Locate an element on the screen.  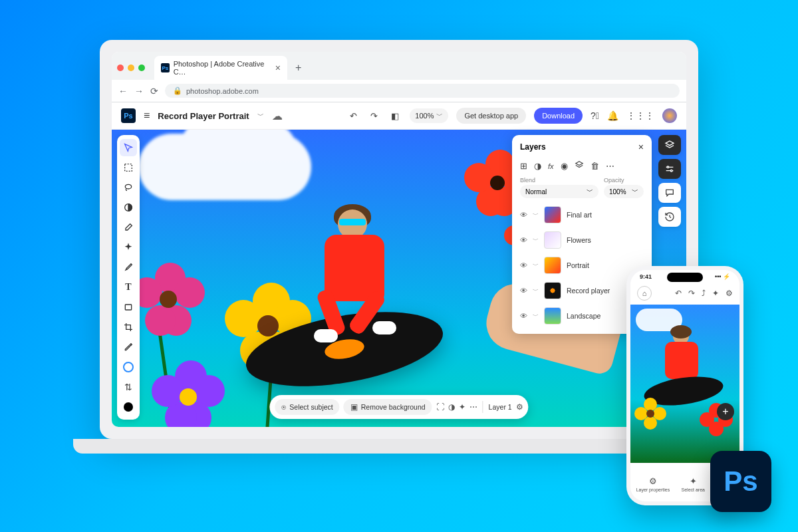
active-layer-label: Layer 1 is located at coordinates (500, 407).